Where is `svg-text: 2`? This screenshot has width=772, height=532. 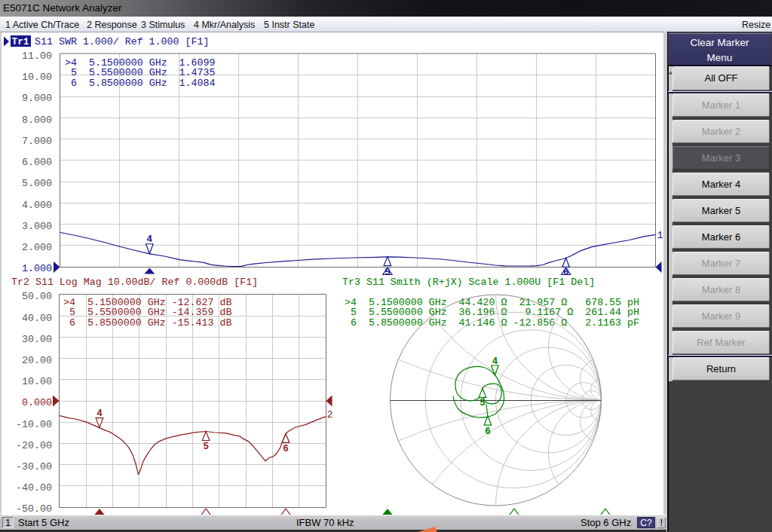 svg-text: 2 is located at coordinates (330, 414).